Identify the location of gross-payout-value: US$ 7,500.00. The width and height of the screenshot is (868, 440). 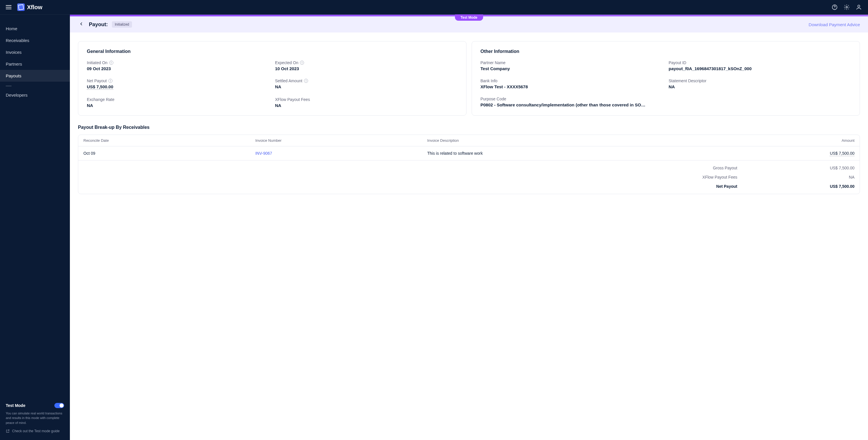
(801, 166).